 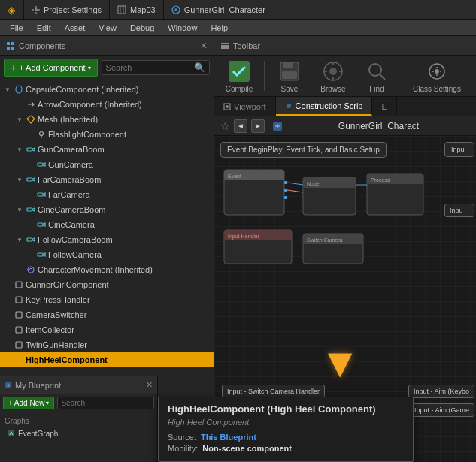 I want to click on blueprint-search-box, so click(x=105, y=403).